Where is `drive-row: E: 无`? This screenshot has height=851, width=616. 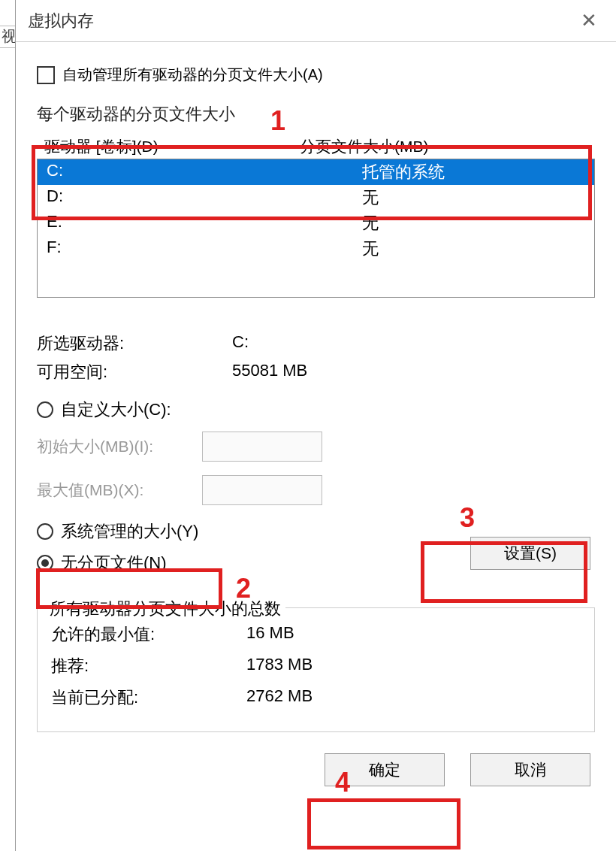
drive-row: E: 无 is located at coordinates (316, 223).